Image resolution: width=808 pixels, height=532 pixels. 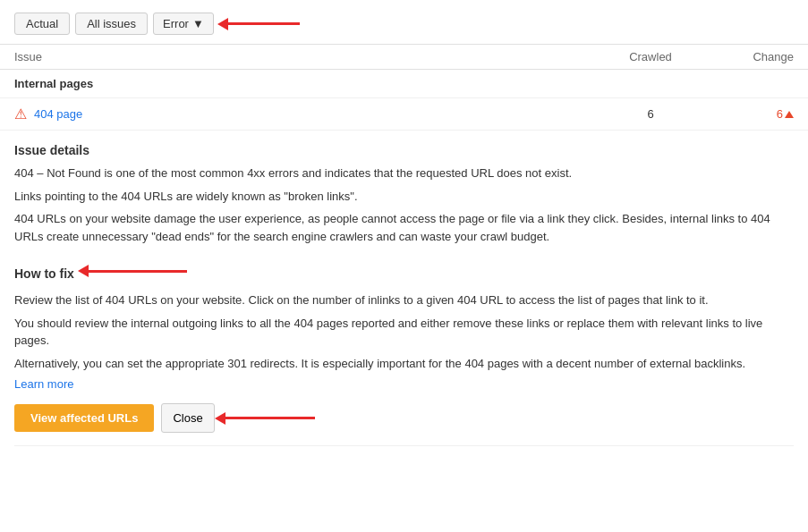 What do you see at coordinates (404, 418) in the screenshot?
I see `action-row: View affected URLs Close` at bounding box center [404, 418].